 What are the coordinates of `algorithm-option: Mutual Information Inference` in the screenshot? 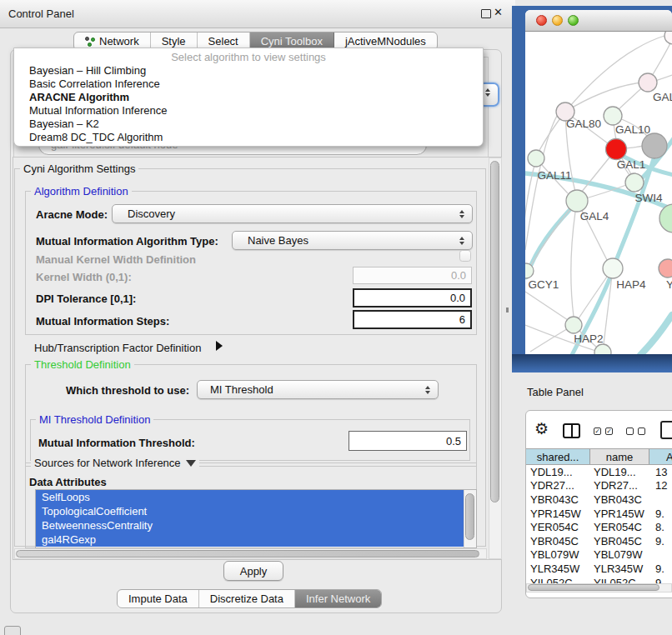 It's located at (248, 111).